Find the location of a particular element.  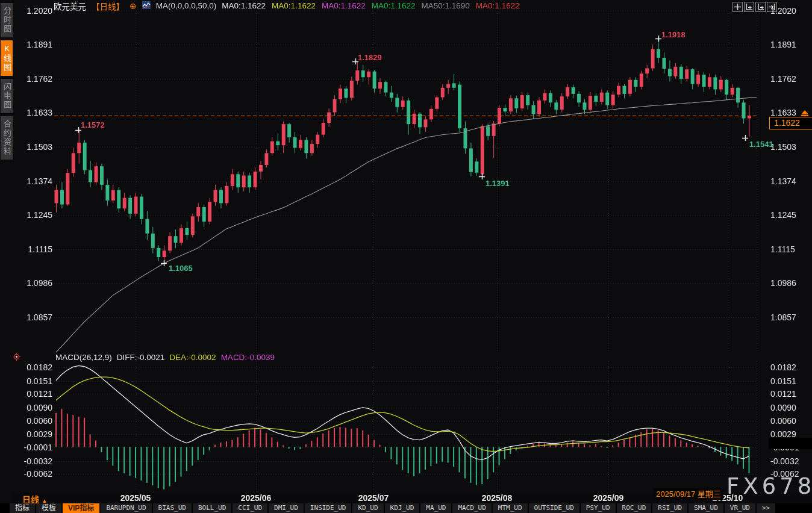

macd-axis-tick-label: 0.0029 is located at coordinates (34, 434).